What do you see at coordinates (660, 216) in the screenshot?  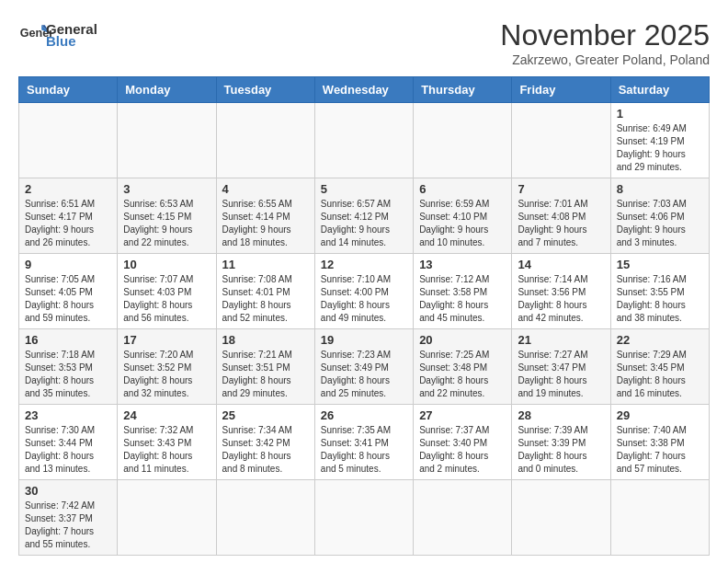 I see `calendar-day-cell: 8Sunrise: 7:03 AMSunset: 4:06 PMDaylight…` at bounding box center [660, 216].